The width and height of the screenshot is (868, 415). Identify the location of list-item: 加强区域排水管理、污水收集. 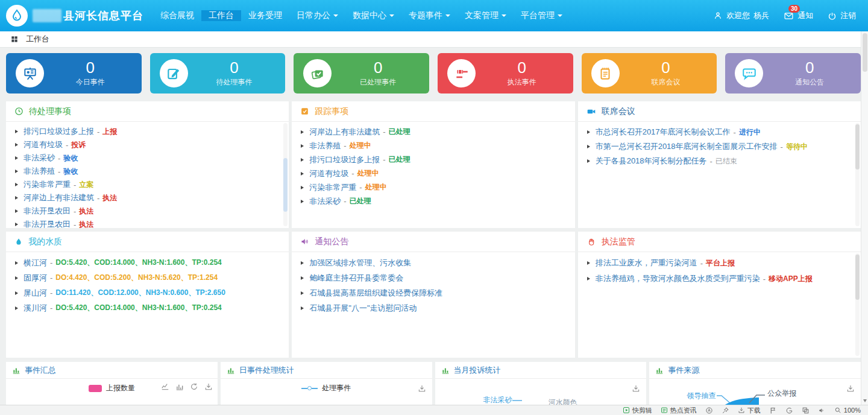
(433, 263).